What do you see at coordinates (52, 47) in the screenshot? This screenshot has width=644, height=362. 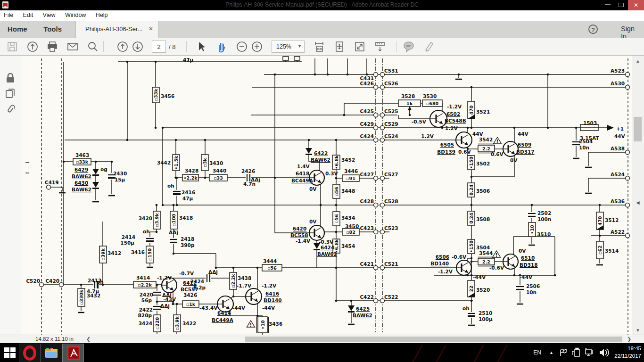 I see `print-icon` at bounding box center [52, 47].